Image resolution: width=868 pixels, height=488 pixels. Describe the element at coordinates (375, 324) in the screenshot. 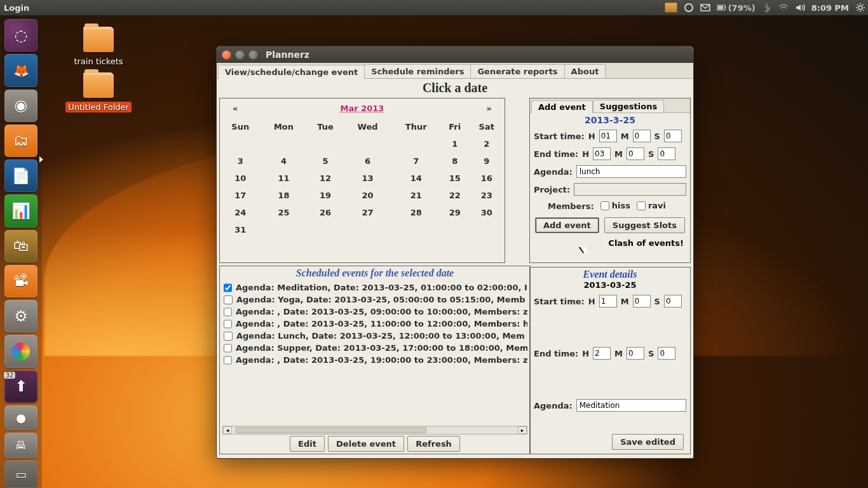

I see `event-row: Agenda: , Date: 2013-03-25, 11:00:00 to …` at that location.